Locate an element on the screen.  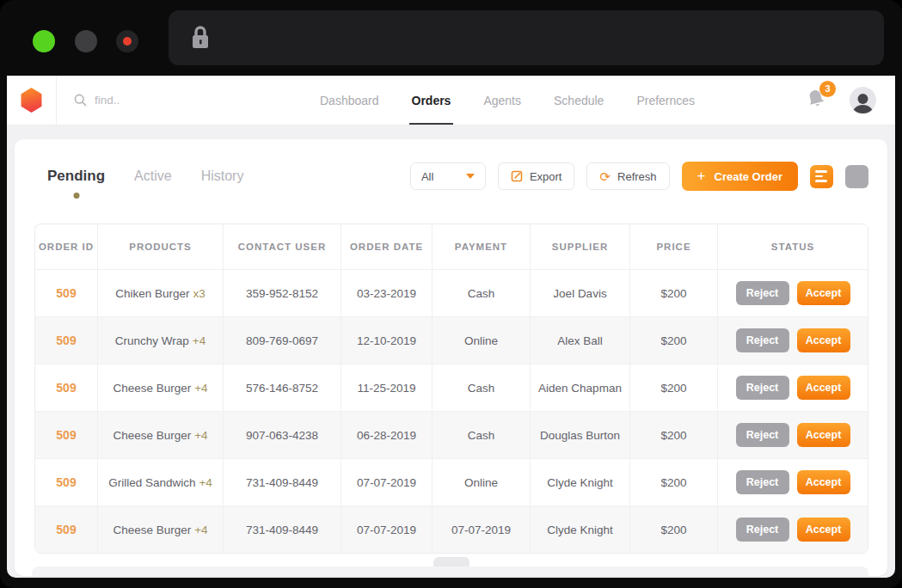
table-header-row: ORDER ID PRODUCTS CONTACT USER ORDER DAT… is located at coordinates (451, 247).